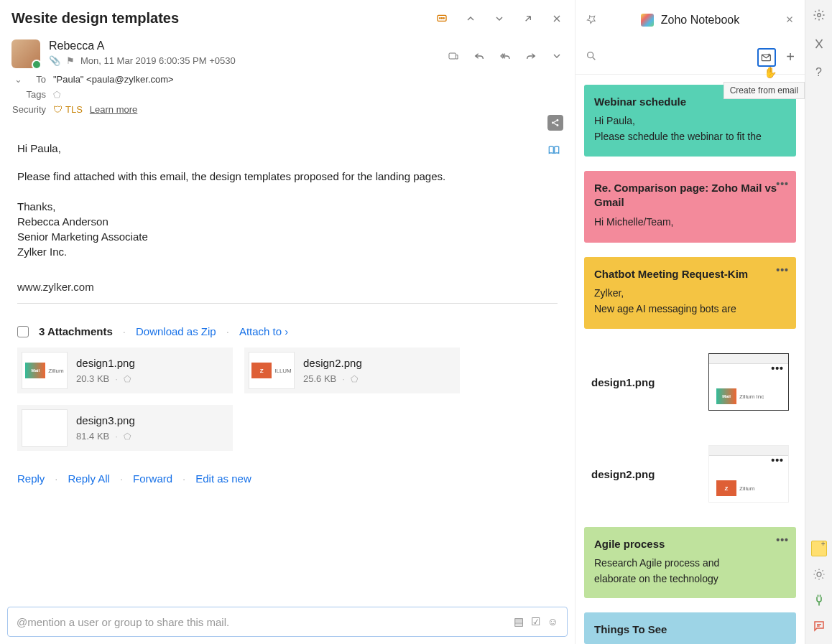 The height and width of the screenshot is (644, 832). Describe the element at coordinates (93, 379) in the screenshot. I see `attachment-size: 20.3 KB` at that location.